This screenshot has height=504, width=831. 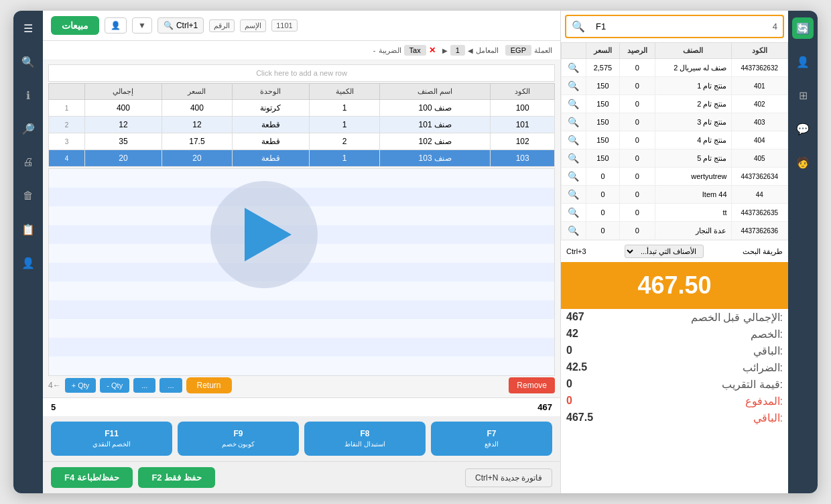 I want to click on sidebar-delete-icon: 🗑, so click(x=28, y=196).